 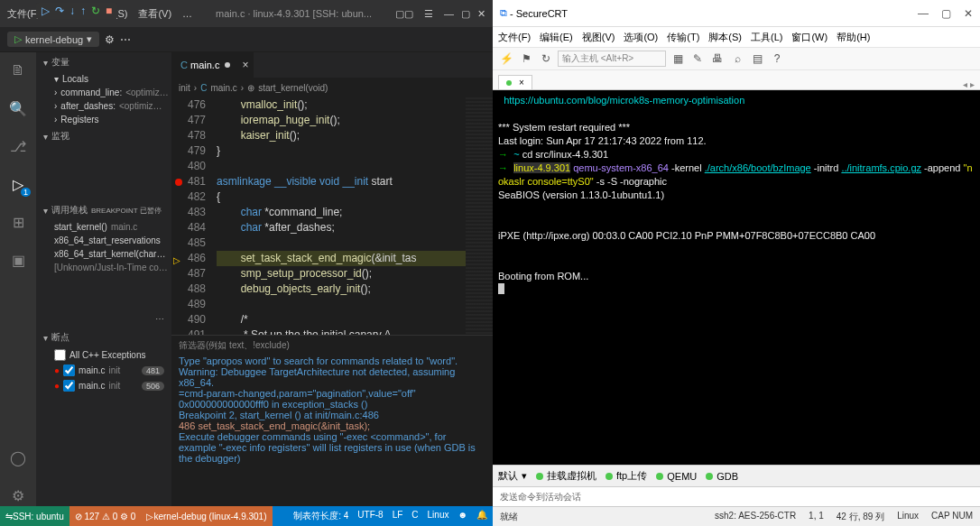 What do you see at coordinates (462, 516) in the screenshot?
I see `feedback-icon: ☻` at bounding box center [462, 516].